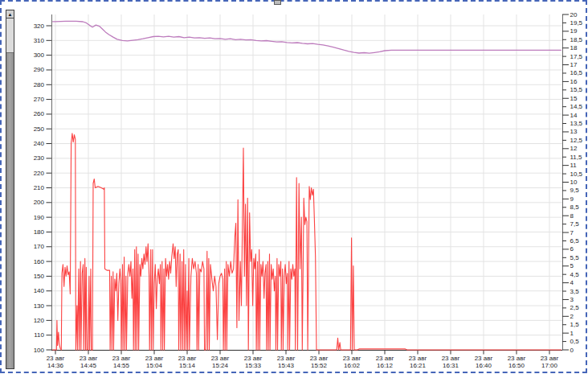  I want to click on svg-text: 17, so click(574, 64).